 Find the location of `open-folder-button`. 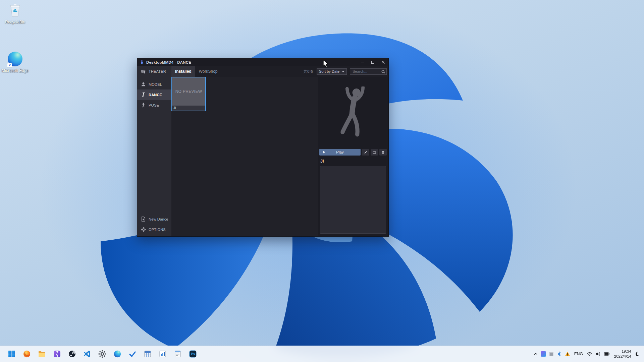

open-folder-button is located at coordinates (374, 152).